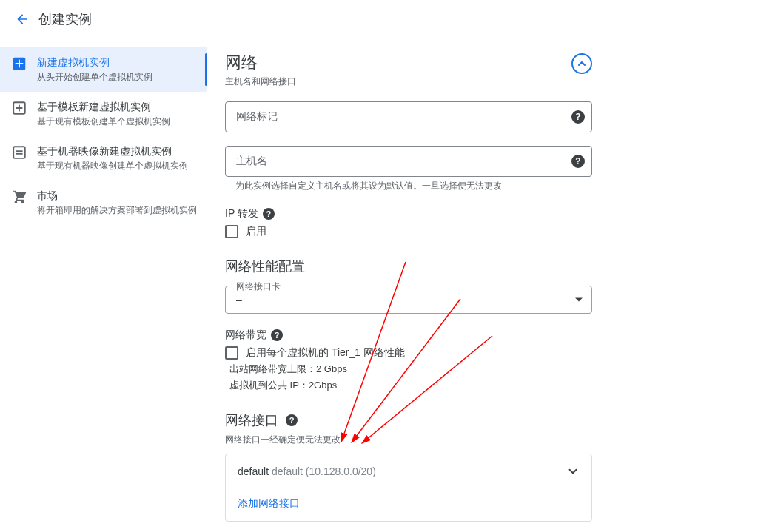 The width and height of the screenshot is (758, 532). I want to click on bandwidth-label: 网络带宽, so click(246, 335).